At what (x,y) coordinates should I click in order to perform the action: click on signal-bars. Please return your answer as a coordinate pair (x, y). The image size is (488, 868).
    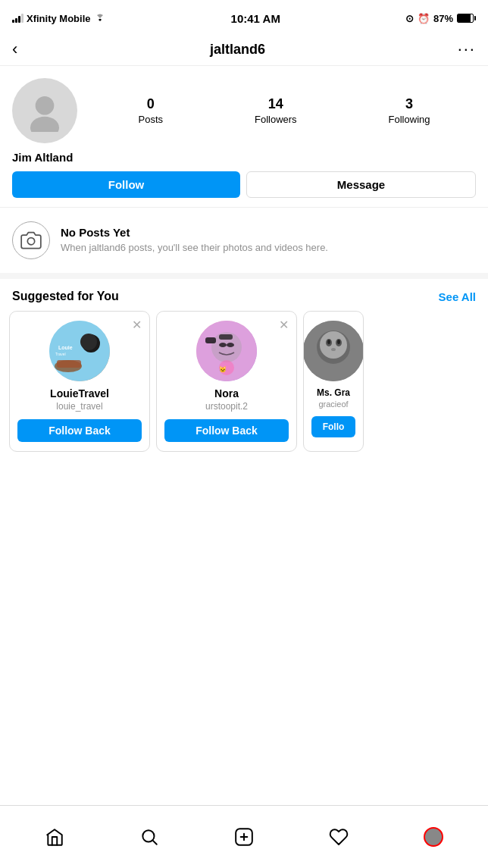
    Looking at the image, I should click on (18, 18).